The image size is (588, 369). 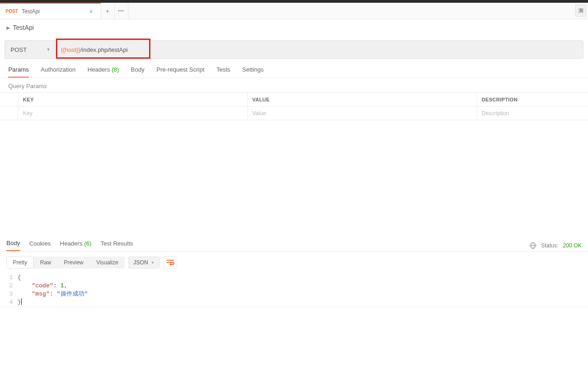 What do you see at coordinates (533, 246) in the screenshot?
I see `globe-icon` at bounding box center [533, 246].